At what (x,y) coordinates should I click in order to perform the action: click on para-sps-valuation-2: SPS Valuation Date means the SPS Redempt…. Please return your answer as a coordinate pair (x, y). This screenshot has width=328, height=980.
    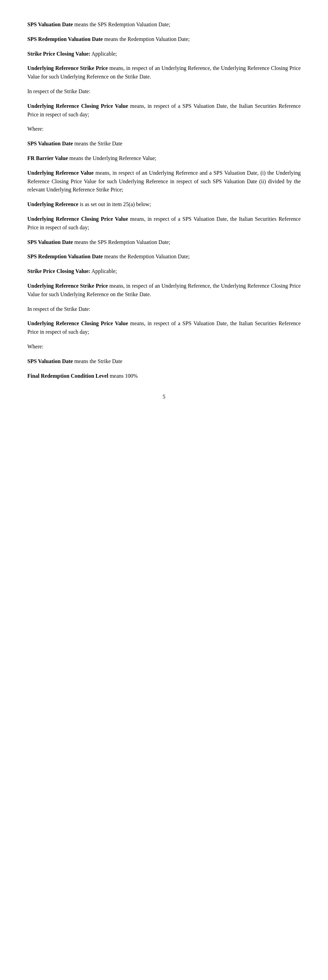
    Looking at the image, I should click on (164, 242).